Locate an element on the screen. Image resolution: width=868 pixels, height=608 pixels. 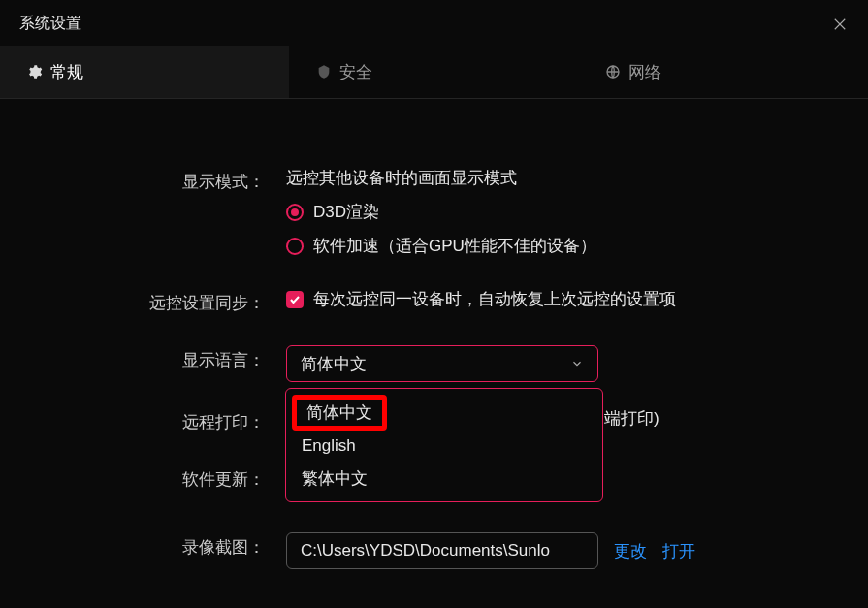
remote-sync-label: 远控设置同步： is located at coordinates (144, 301).